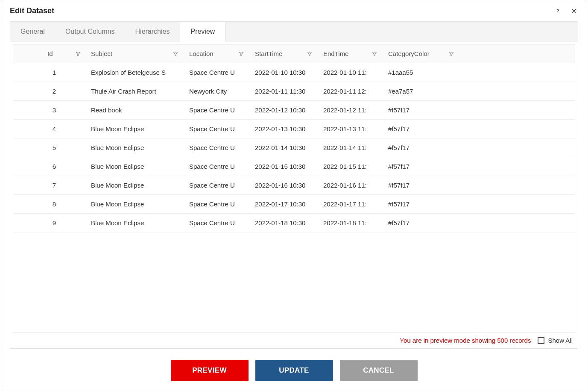 The image size is (588, 391). What do you see at coordinates (284, 129) in the screenshot?
I see `cell-starttime: 2022-01-13 10:30` at bounding box center [284, 129].